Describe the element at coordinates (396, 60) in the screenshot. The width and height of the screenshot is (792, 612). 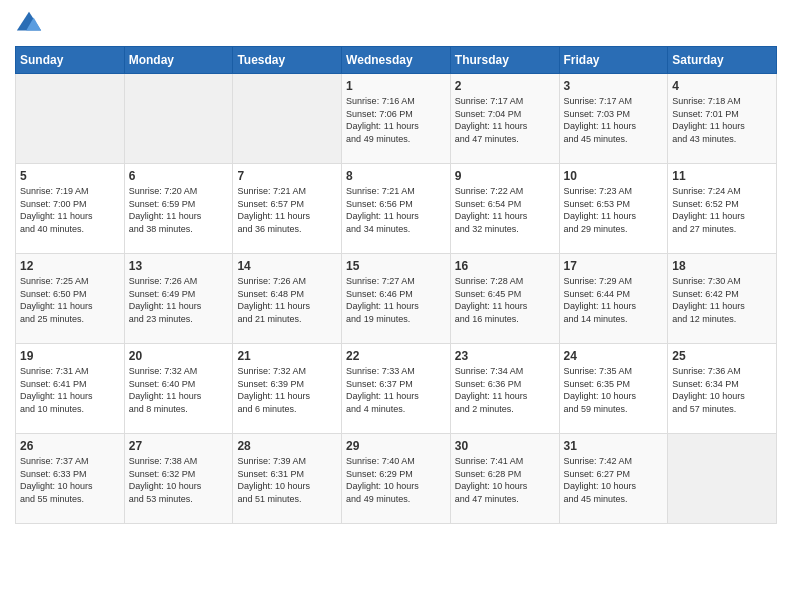
I see `weekday-header: Wednesday` at that location.